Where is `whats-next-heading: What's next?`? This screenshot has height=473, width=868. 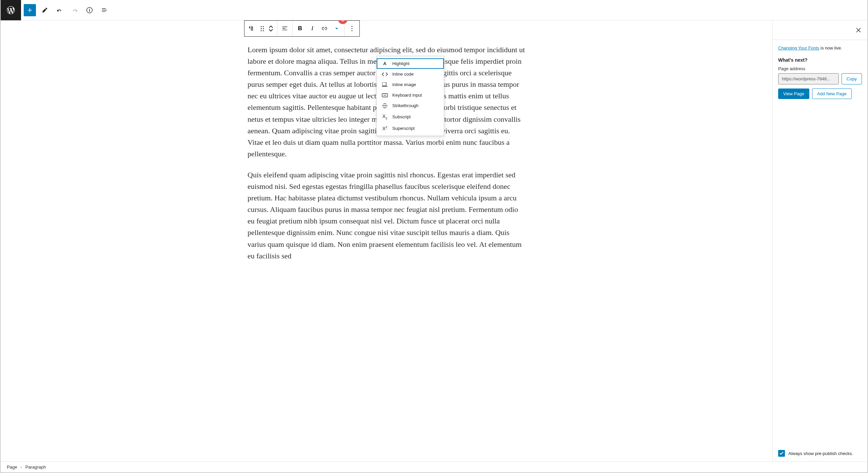
whats-next-heading: What's next? is located at coordinates (820, 60).